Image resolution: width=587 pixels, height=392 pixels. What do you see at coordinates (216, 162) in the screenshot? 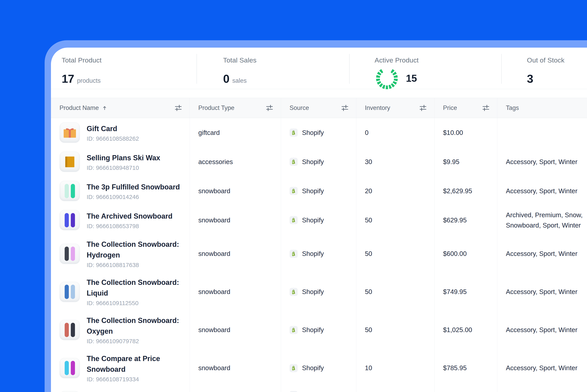
I see `product-type: accessories` at bounding box center [216, 162].